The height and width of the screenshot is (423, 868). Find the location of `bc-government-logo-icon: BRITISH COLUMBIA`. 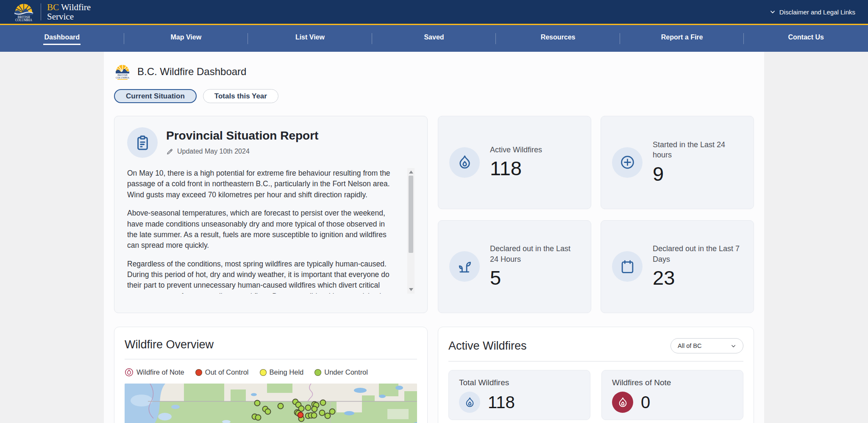

bc-government-logo-icon: BRITISH COLUMBIA is located at coordinates (24, 12).